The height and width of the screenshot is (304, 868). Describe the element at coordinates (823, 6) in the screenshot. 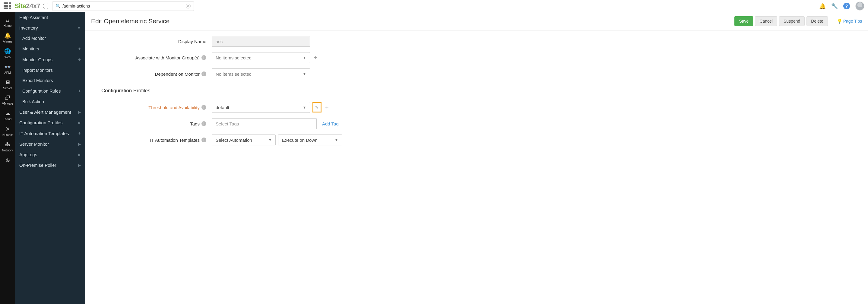

I see `notification-bell-icon: 🔔` at that location.